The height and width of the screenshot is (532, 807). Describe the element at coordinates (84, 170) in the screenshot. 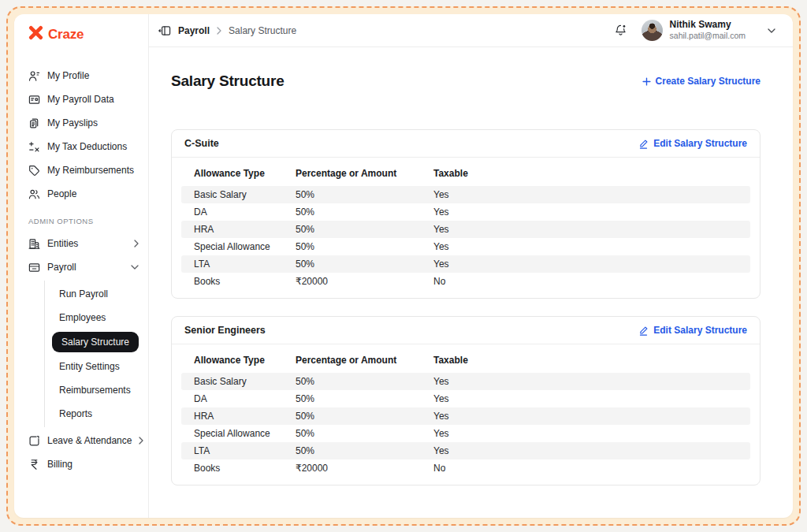

I see `sidebar-item-my-reimbursements: My Reimbursements` at that location.